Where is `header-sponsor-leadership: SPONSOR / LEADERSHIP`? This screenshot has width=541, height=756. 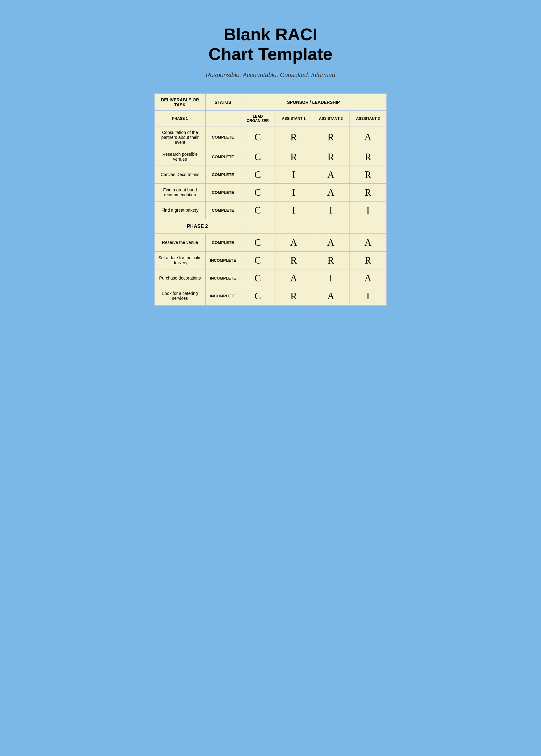
header-sponsor-leadership: SPONSOR / LEADERSHIP is located at coordinates (314, 102).